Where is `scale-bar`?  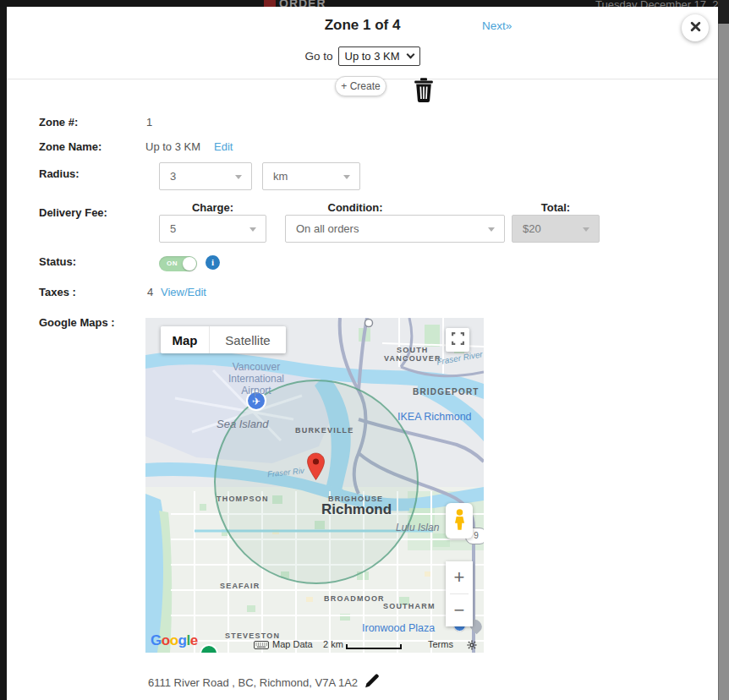
scale-bar is located at coordinates (374, 647).